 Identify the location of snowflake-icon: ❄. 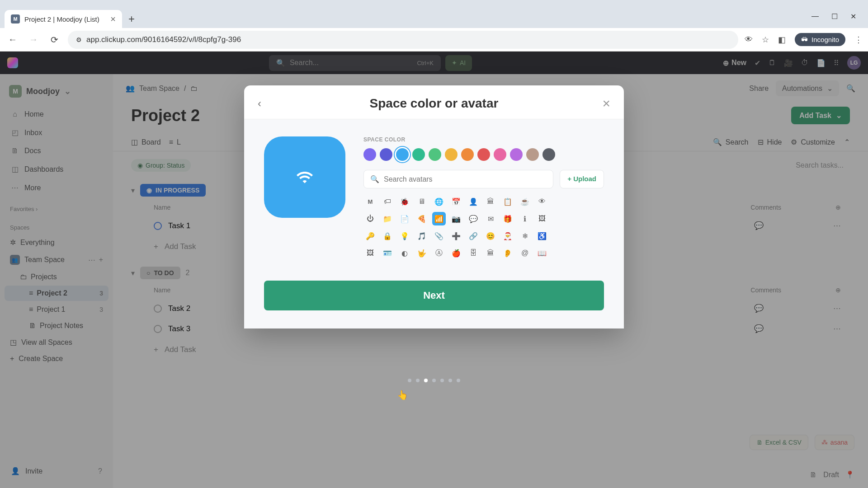
(525, 236).